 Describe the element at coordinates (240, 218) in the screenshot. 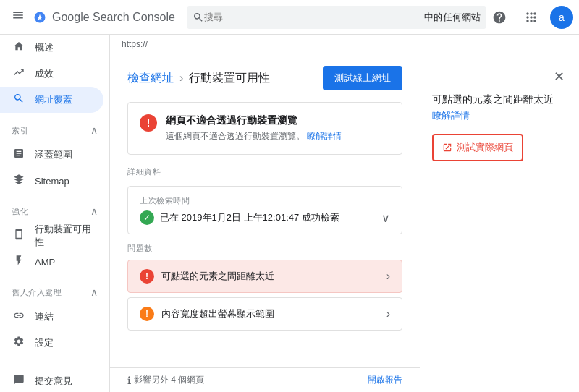

I see `last-check-text: ✓ 已在 2019年1月2日 上午12:01:47 成功檢索` at that location.